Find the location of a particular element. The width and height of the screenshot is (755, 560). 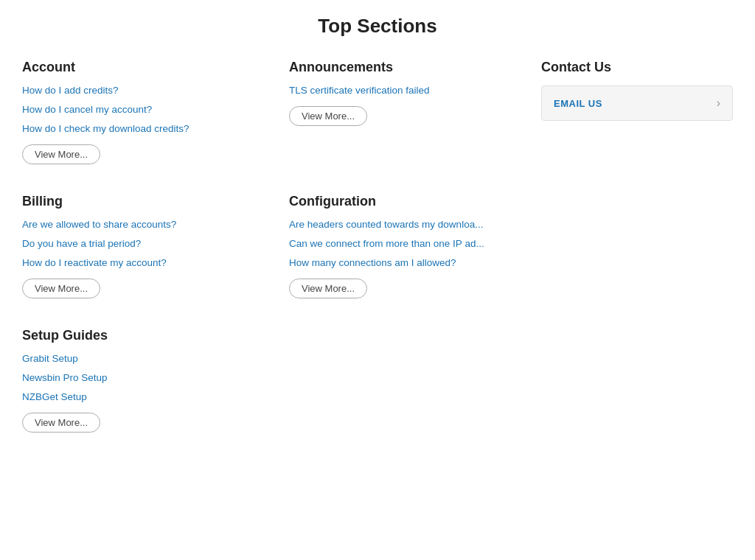

email-us-button: EMAIL US › is located at coordinates (637, 103).